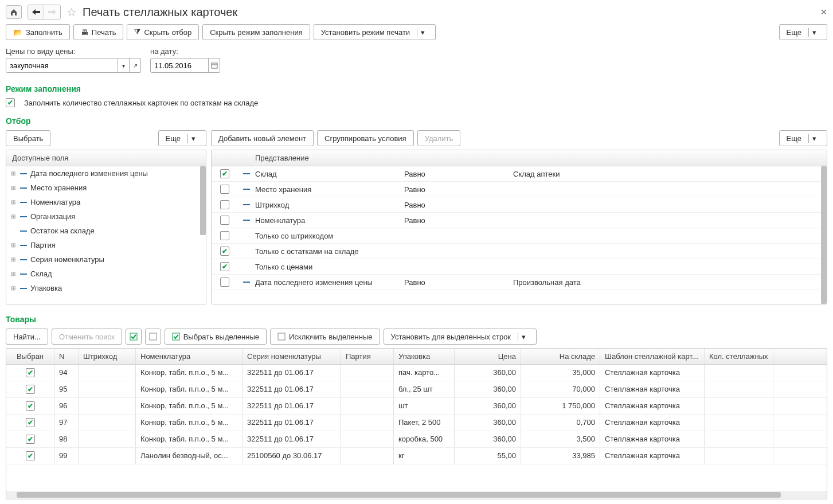 The width and height of the screenshot is (833, 504). I want to click on choose-button: Выбрать, so click(28, 138).